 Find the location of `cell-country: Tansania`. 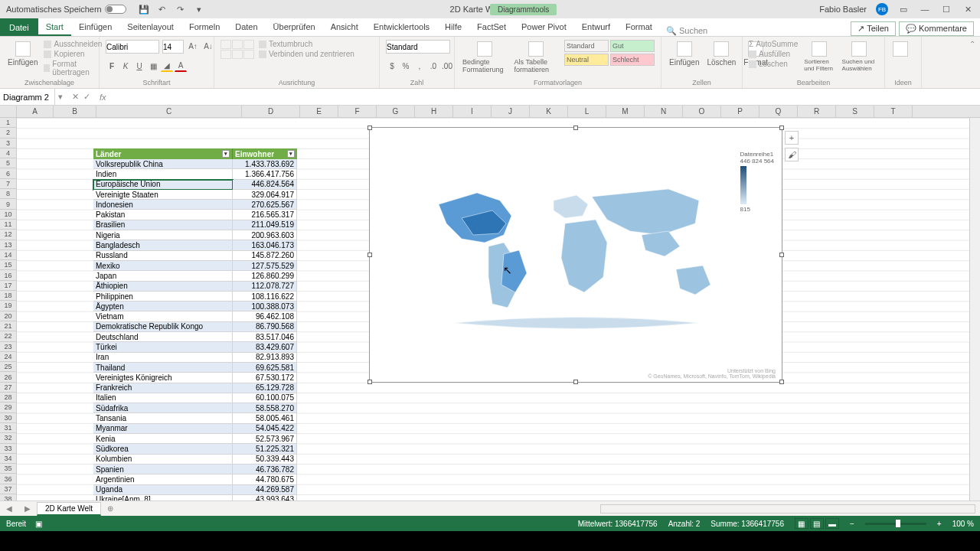

cell-country: Tansania is located at coordinates (163, 418).